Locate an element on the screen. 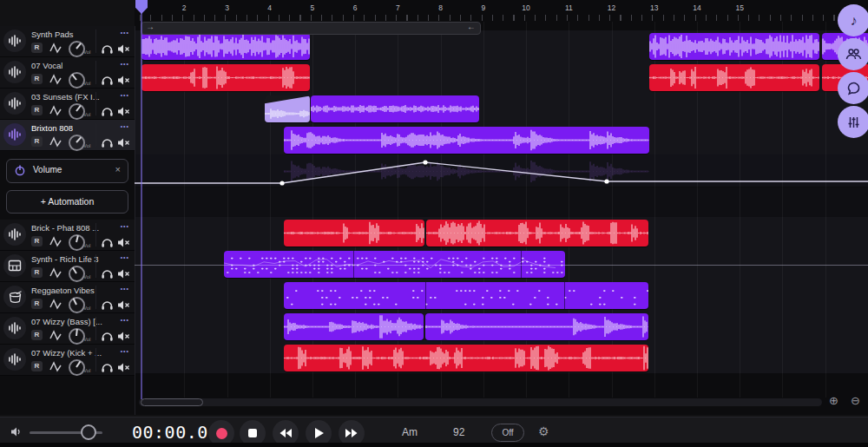 The width and height of the screenshot is (868, 447). track-row-03-sunsets-fx-i: 03 Sunsets (FX I... ••• R Vol is located at coordinates (68, 104).